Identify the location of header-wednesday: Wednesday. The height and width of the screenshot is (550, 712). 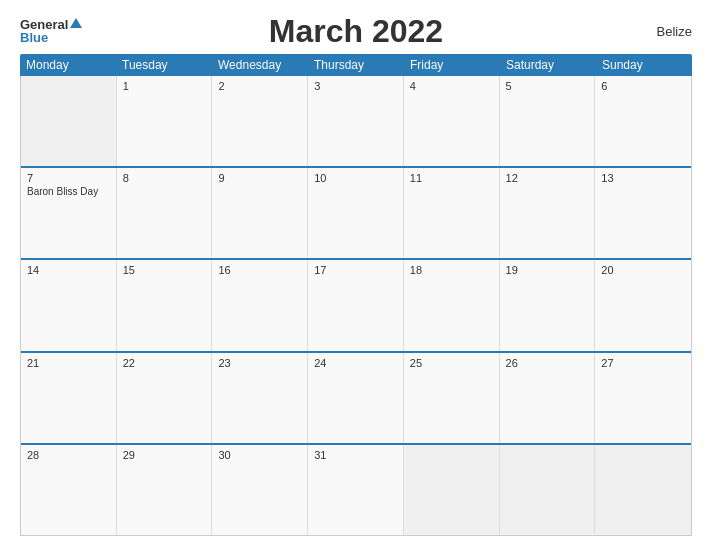
(260, 65).